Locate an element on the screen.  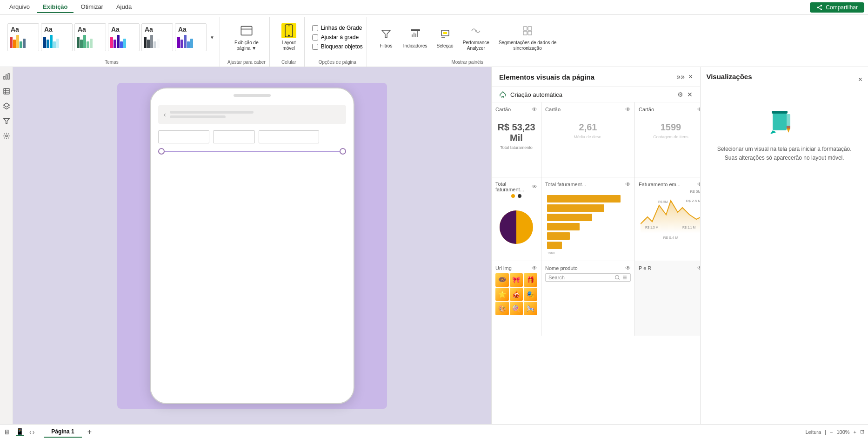
visual-card-2: Cartão 👁 2,61 Média de desc. is located at coordinates (588, 140).